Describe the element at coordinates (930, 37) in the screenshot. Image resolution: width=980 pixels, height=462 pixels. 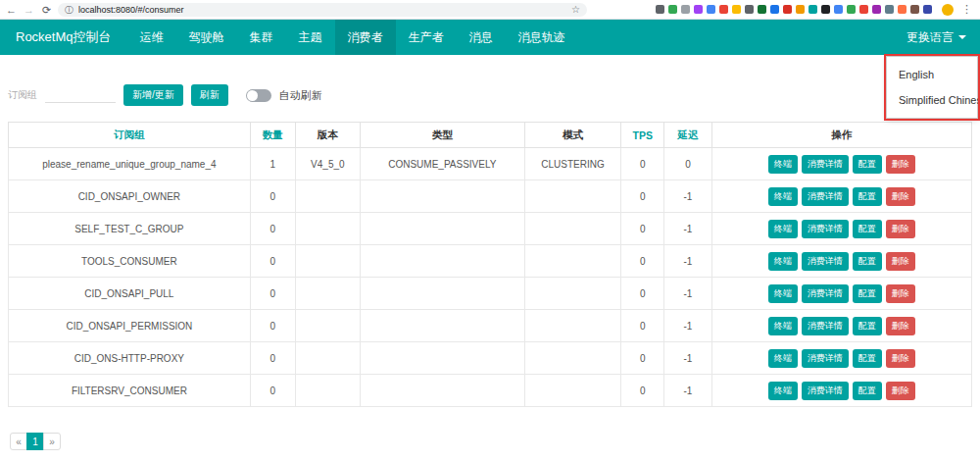
I see `language-menu-label: 更换语言` at that location.